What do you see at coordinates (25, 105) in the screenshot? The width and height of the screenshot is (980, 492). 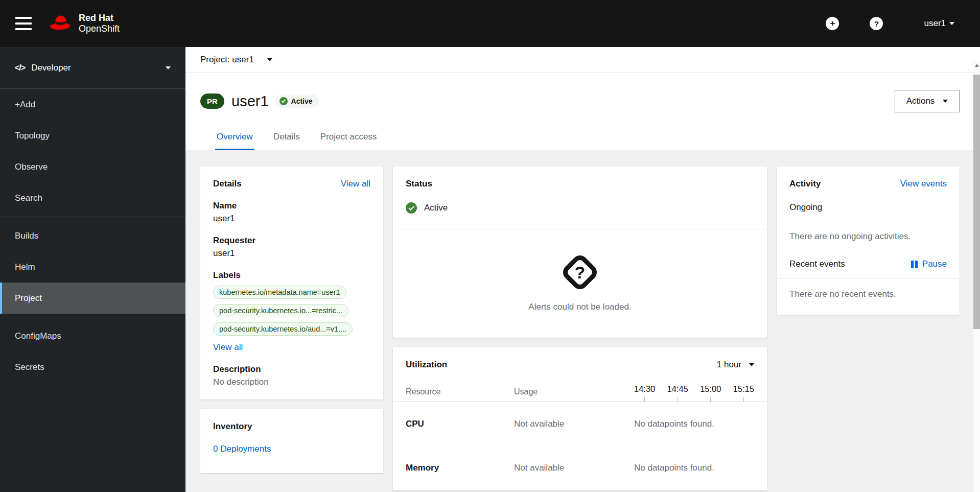 I see `sidebar-item-label: +Add` at bounding box center [25, 105].